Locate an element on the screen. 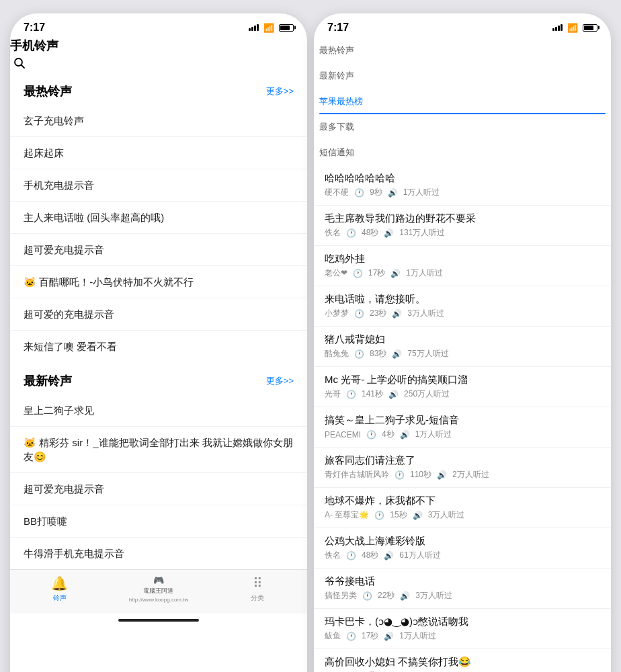  ringtone-item: 玛卡巴卡，(ɔ◕‿◕)ɔ憋说话吻我 鲅鱼 🕐 17秒 🔊 1万人听过 is located at coordinates (462, 629).